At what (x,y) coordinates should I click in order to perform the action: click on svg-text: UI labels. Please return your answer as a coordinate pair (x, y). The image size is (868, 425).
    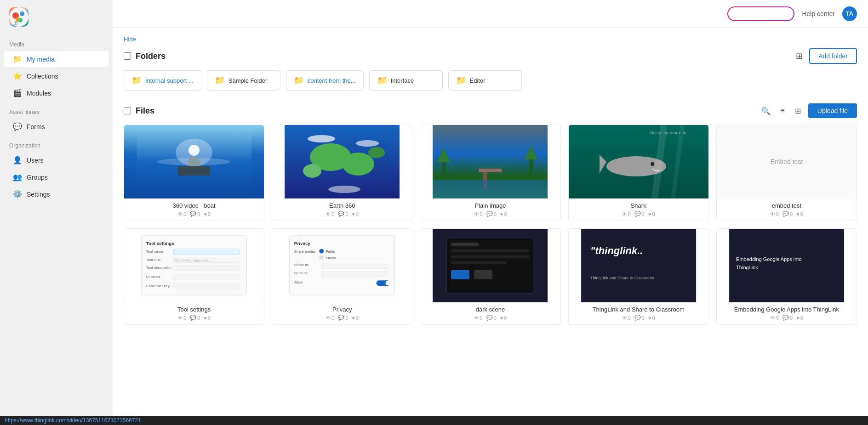
    Looking at the image, I should click on (154, 277).